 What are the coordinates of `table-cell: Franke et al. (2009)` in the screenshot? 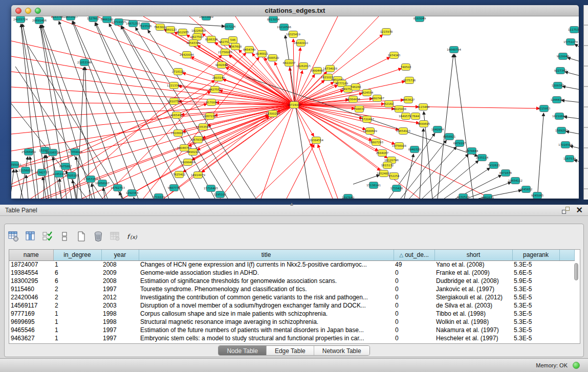 It's located at (473, 273).